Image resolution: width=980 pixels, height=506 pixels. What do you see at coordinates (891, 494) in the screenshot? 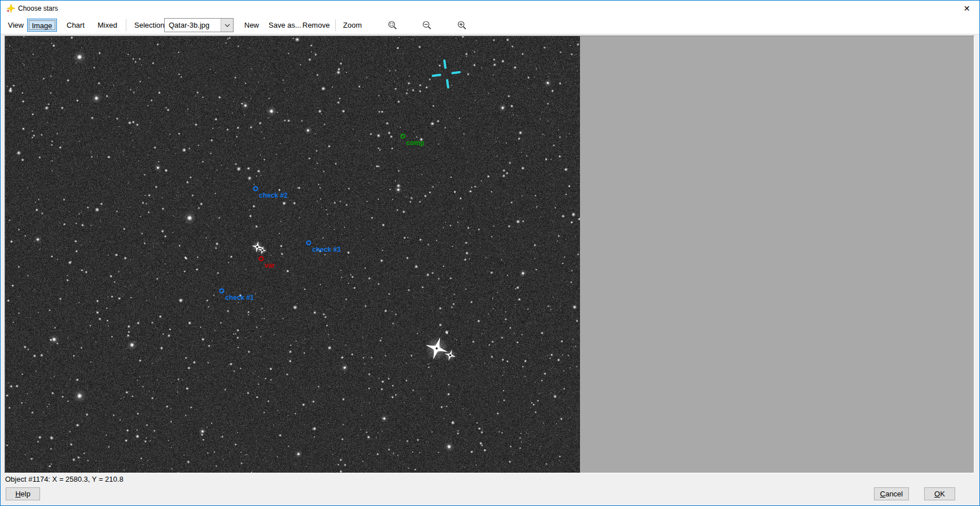
I see `cancel-button: Cancel` at bounding box center [891, 494].